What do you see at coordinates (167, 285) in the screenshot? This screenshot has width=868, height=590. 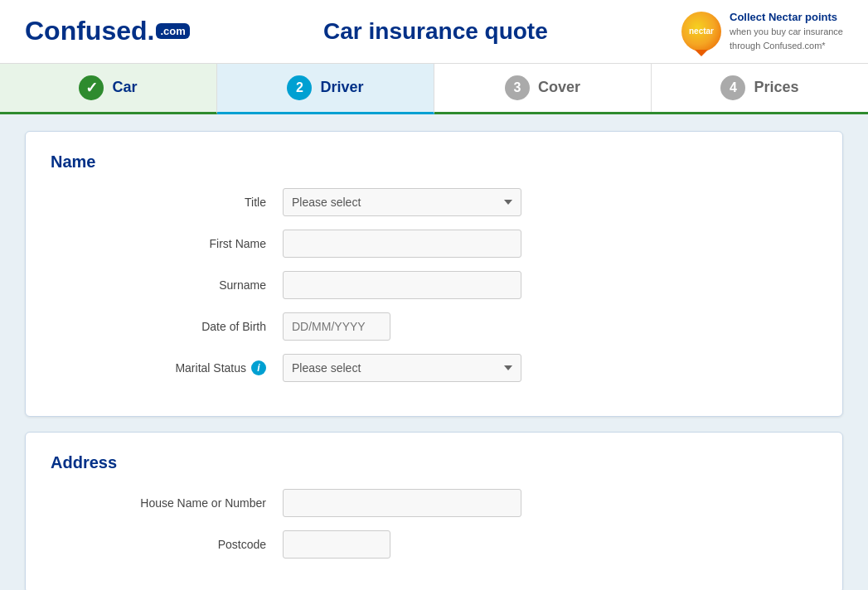 I see `surname-label: Surname` at bounding box center [167, 285].